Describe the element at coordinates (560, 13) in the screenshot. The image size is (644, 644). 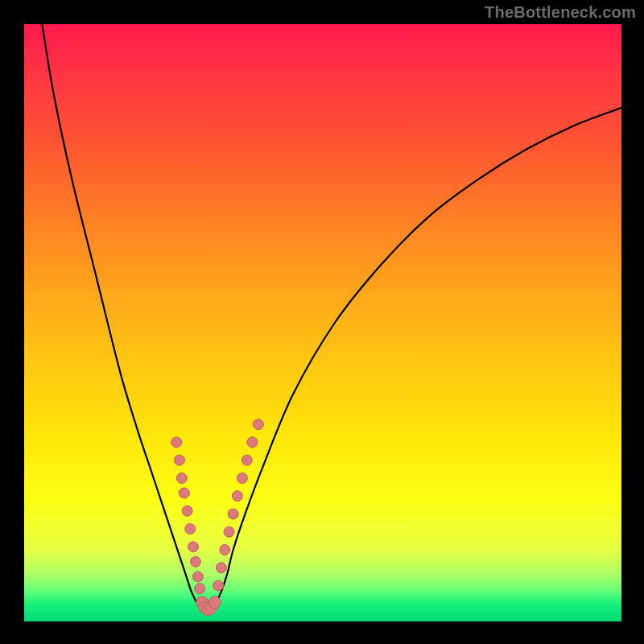
I see `watermark-text: TheBottleneck.com` at that location.